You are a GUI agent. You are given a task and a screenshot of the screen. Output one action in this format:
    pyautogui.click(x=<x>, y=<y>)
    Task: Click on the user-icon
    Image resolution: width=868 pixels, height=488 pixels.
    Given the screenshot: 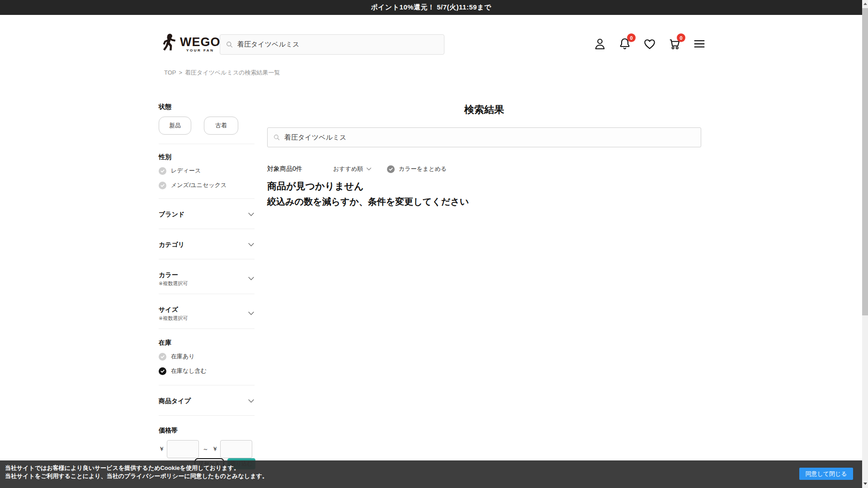 What is the action you would take?
    pyautogui.click(x=600, y=44)
    